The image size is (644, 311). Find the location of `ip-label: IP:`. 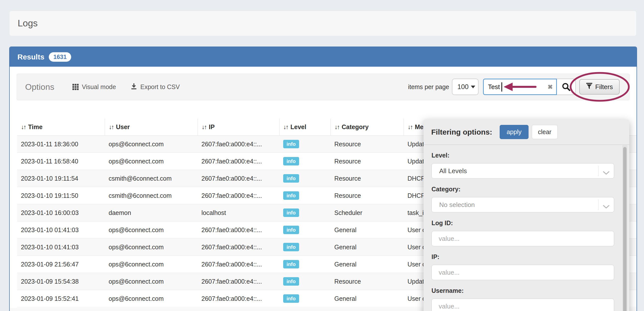

ip-label: IP: is located at coordinates (530, 257).